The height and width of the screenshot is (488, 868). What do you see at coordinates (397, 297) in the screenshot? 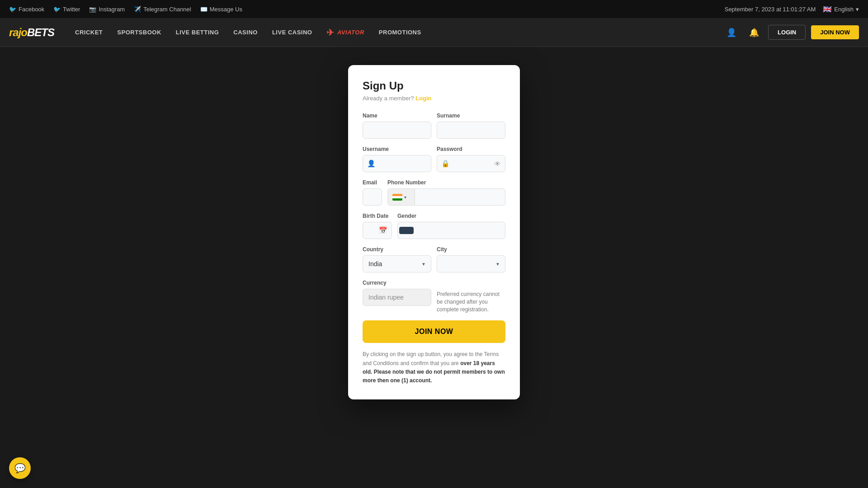
I see `currency-input` at bounding box center [397, 297].